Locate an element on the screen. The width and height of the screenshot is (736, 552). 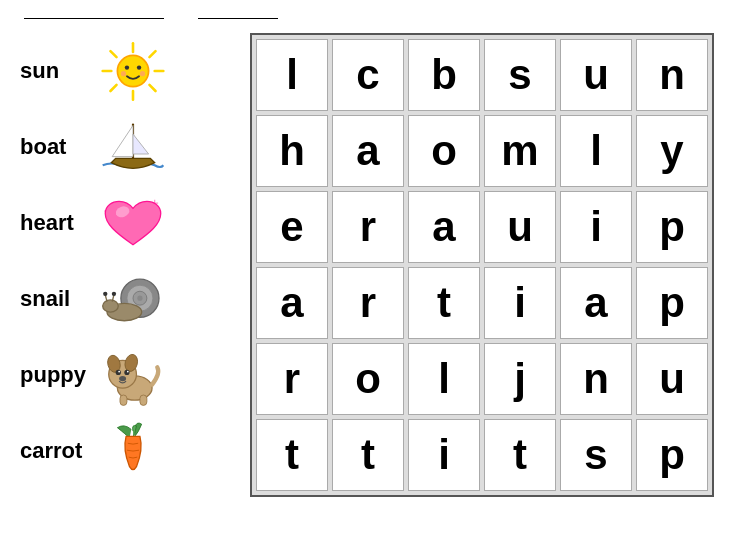
word-item-snail: snail is located at coordinates (130, 299).